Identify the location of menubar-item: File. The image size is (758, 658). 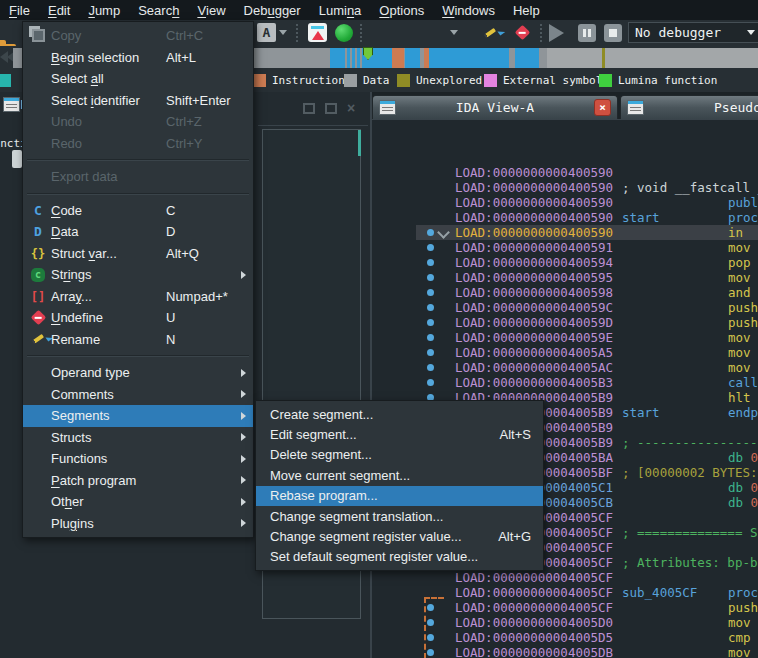
(20, 10).